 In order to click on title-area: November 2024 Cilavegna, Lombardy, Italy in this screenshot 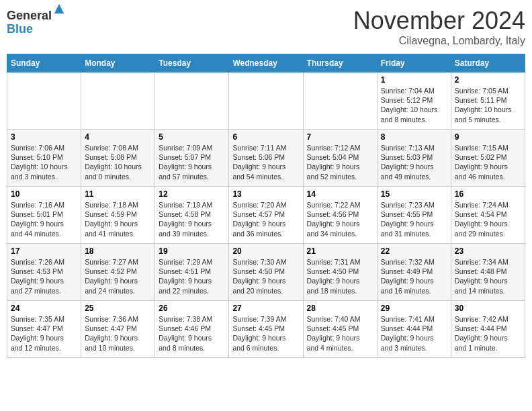, I will do `click(439, 27)`.